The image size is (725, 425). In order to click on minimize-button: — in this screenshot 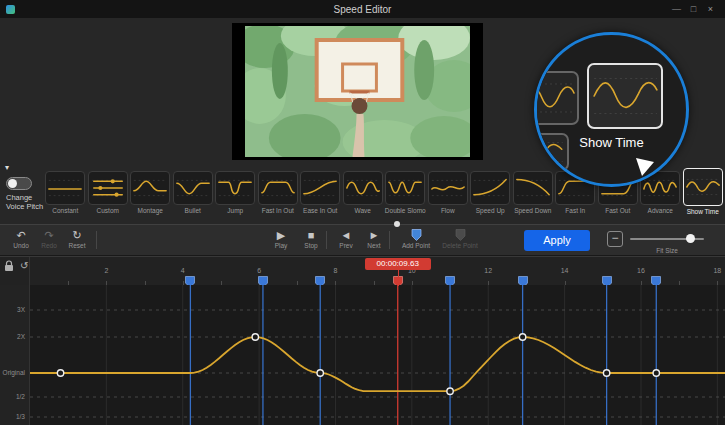, I will do `click(676, 9)`.